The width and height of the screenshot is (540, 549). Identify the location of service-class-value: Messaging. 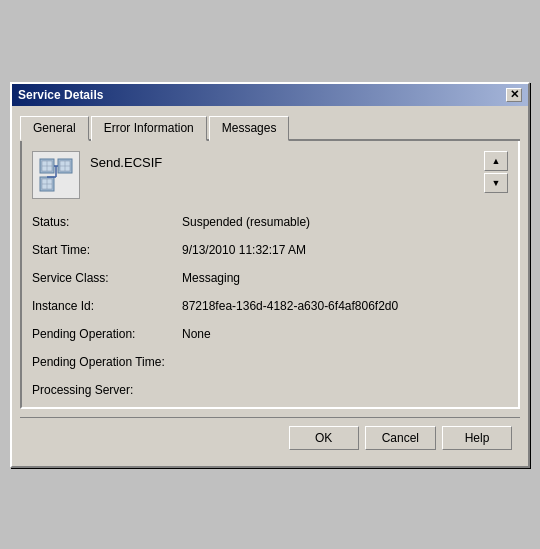
(345, 278).